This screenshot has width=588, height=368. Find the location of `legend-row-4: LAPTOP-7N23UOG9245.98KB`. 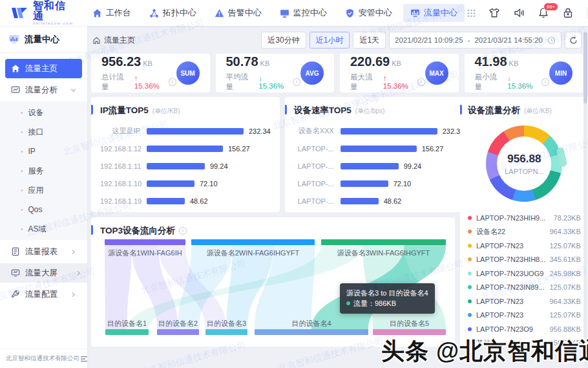

legend-row-4: LAPTOP-7N23UOG9245.98KB is located at coordinates (525, 274).